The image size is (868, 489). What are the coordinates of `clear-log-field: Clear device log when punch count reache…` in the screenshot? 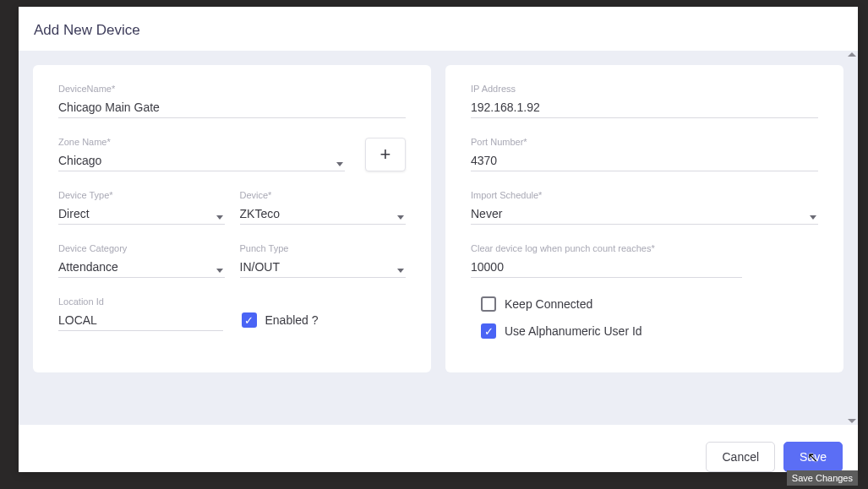 It's located at (607, 260).